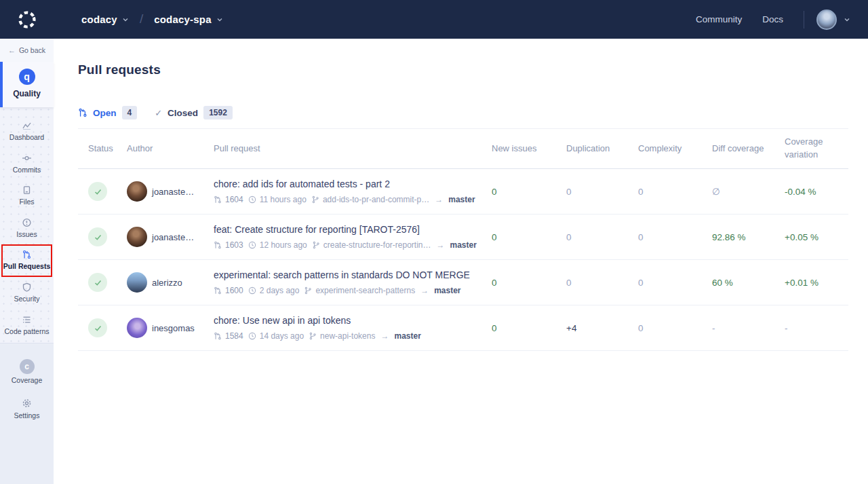  What do you see at coordinates (719, 19) in the screenshot?
I see `community-link: Community` at bounding box center [719, 19].